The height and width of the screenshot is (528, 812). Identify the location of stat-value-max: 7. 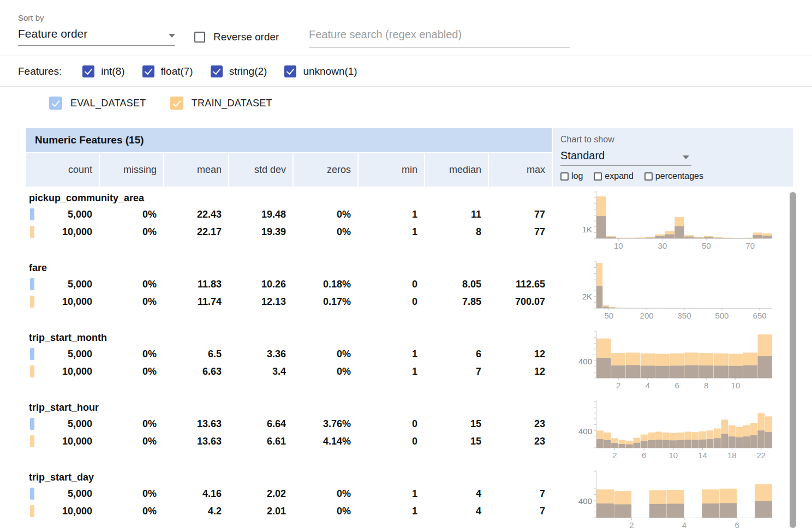
(521, 494).